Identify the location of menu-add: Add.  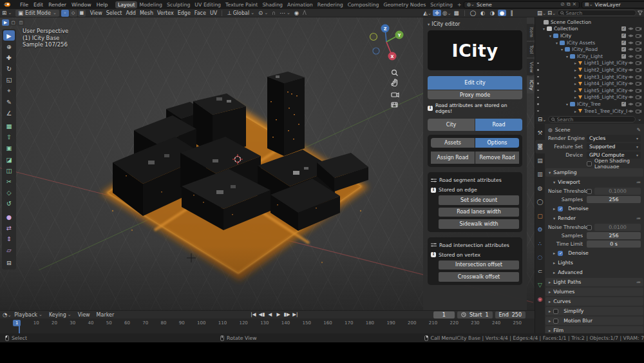
(131, 13).